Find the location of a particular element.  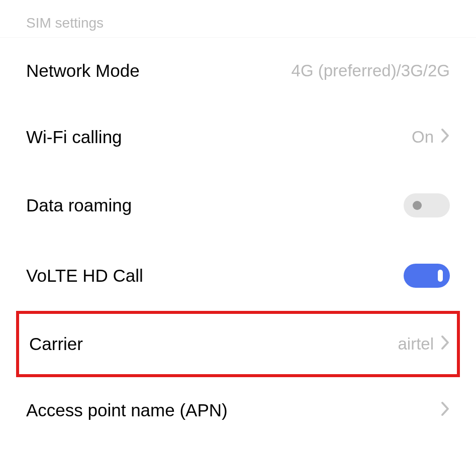

label-data-roaming: Data roaming is located at coordinates (79, 205).